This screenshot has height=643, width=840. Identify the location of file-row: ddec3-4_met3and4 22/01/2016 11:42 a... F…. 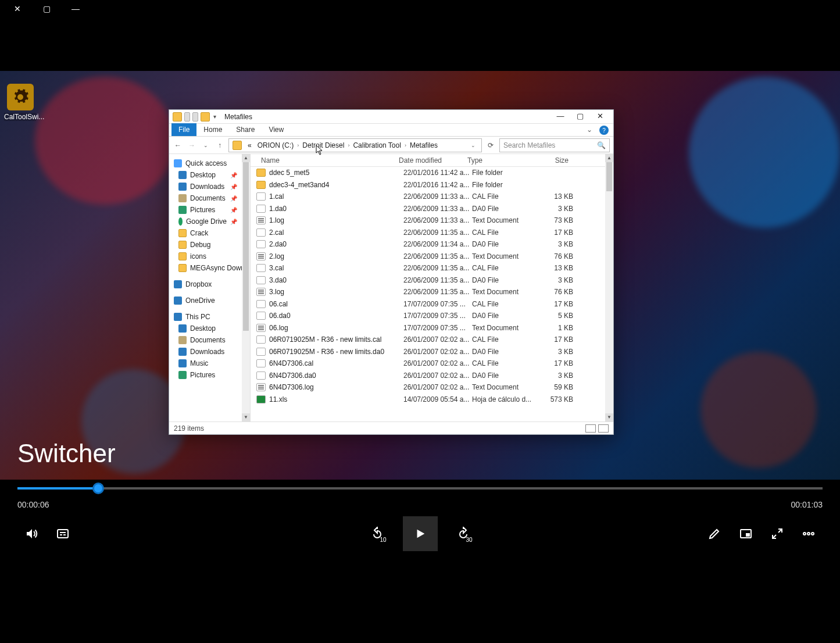
(432, 185).